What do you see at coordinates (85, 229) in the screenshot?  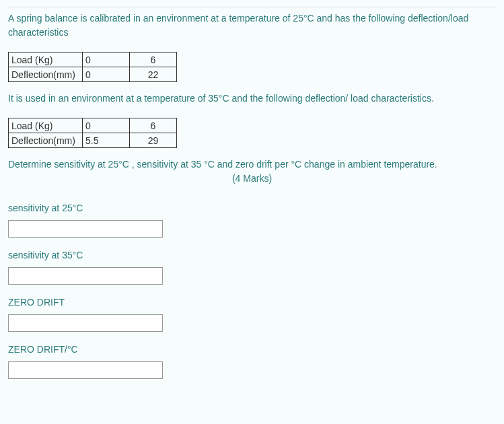 I see `sensitivity-25-input` at bounding box center [85, 229].